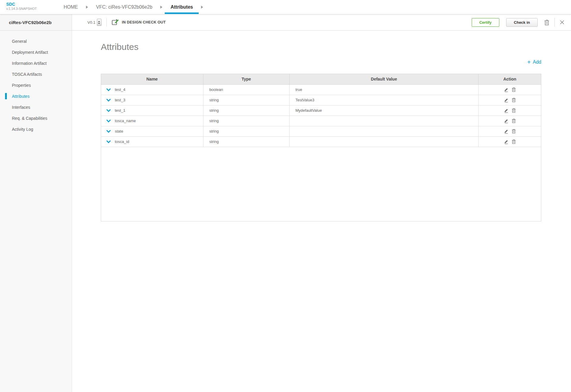  I want to click on column-header-action: Action, so click(510, 79).